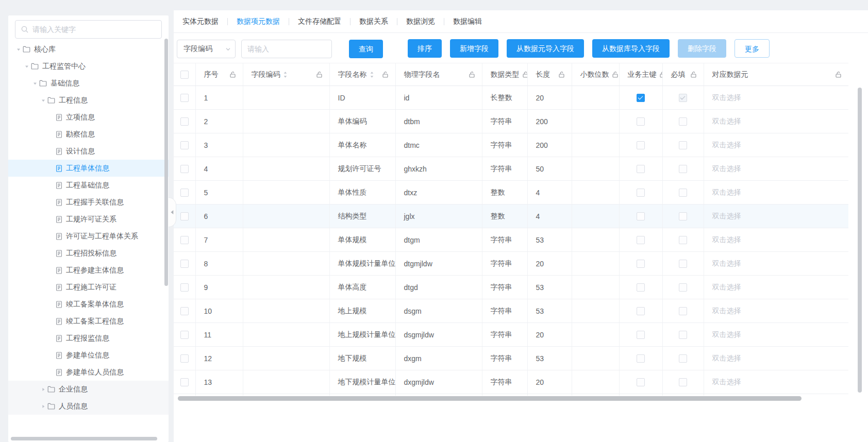  What do you see at coordinates (287, 49) in the screenshot?
I see `filter-value-input` at bounding box center [287, 49].